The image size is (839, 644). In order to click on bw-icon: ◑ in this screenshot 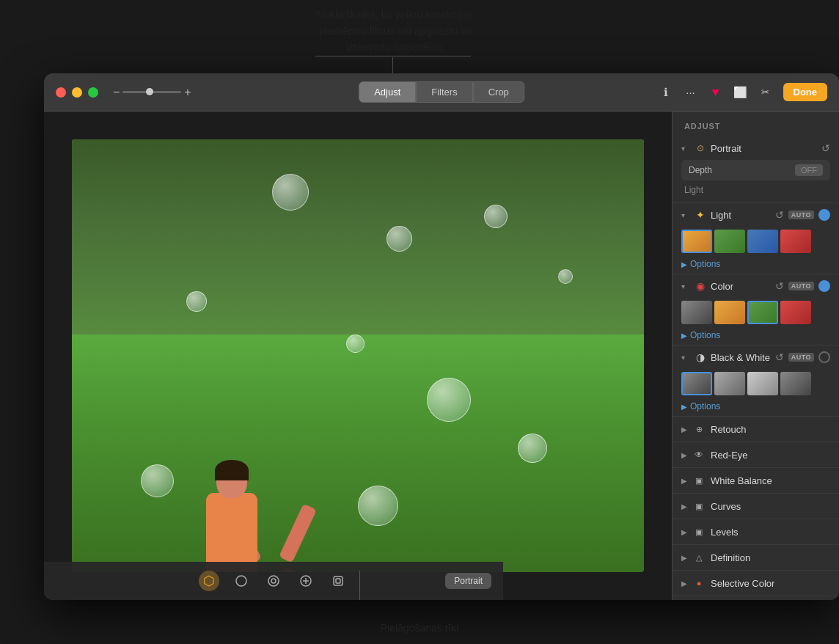, I will do `click(700, 357)`.